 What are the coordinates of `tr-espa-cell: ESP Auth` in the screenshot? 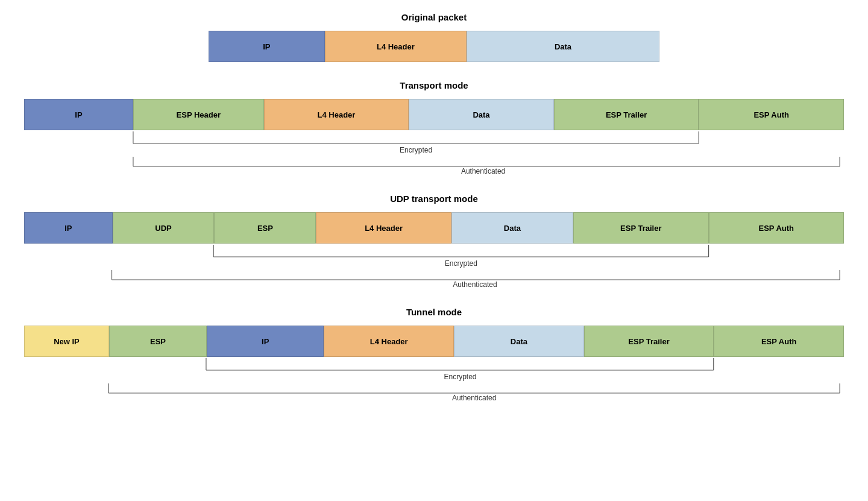 It's located at (772, 115).